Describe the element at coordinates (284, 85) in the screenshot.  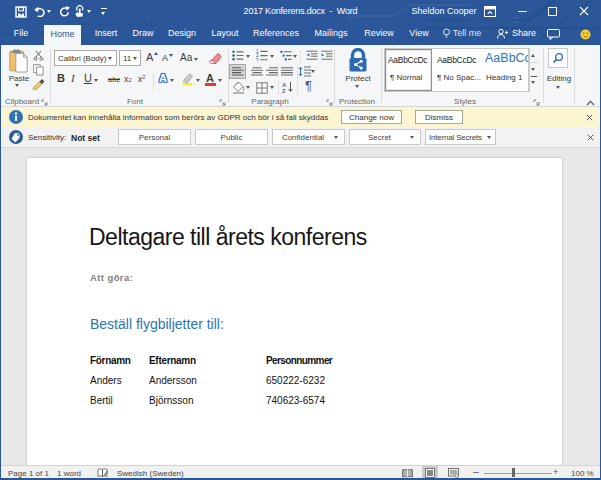
I see `svg-text: A` at that location.